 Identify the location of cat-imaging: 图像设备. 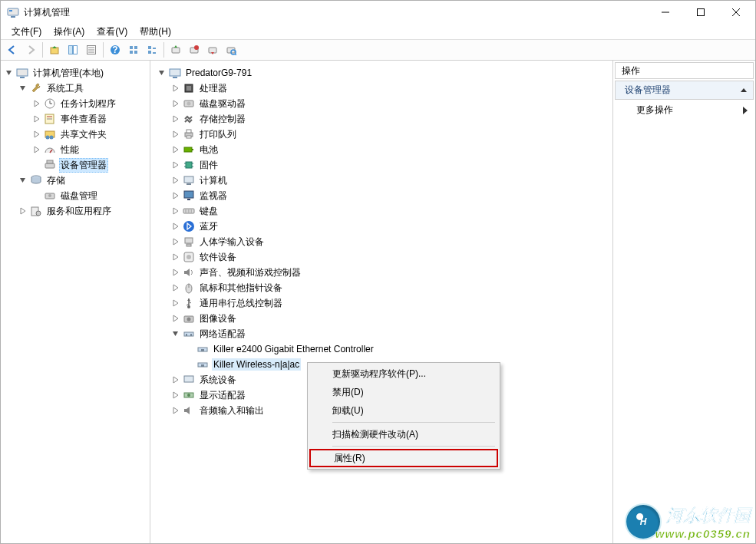
(391, 318).